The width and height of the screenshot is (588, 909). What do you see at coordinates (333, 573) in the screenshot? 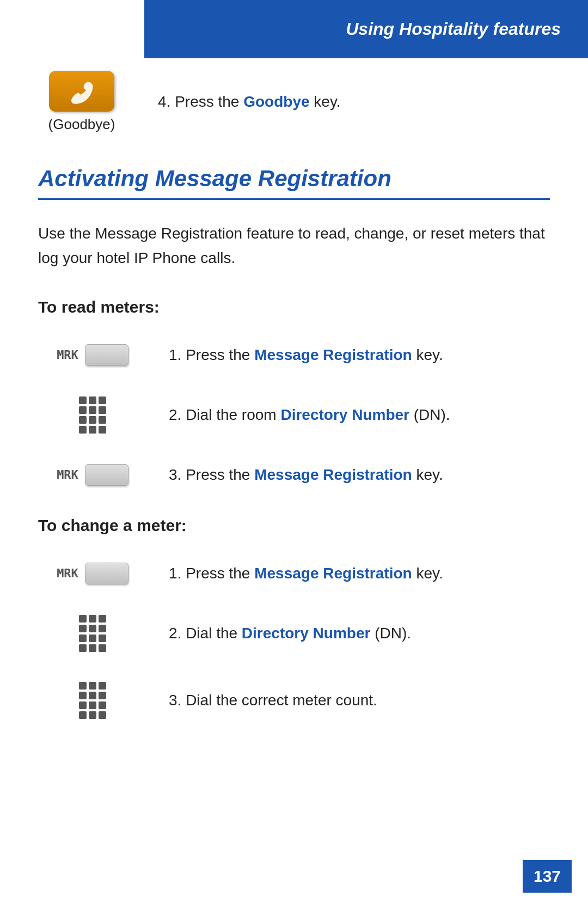
I see `step-link-cm-1: Message Registration` at bounding box center [333, 573].